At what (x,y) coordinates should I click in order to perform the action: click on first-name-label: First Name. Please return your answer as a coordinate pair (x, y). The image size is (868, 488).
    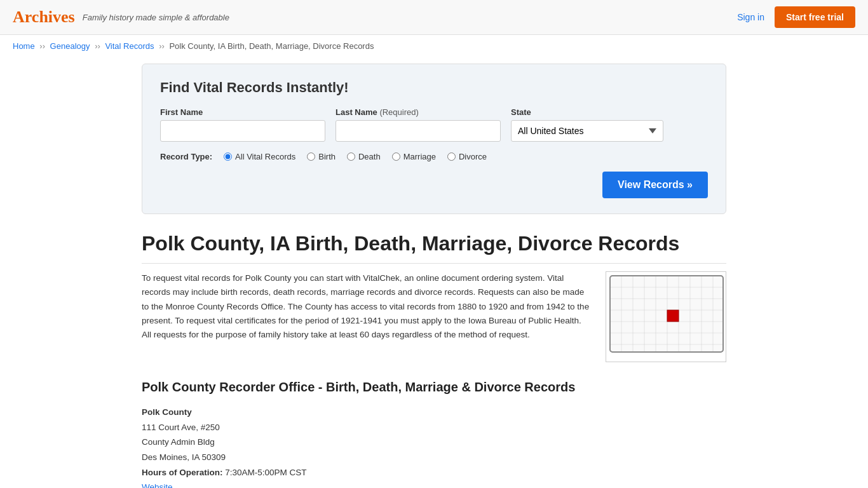
    Looking at the image, I should click on (243, 112).